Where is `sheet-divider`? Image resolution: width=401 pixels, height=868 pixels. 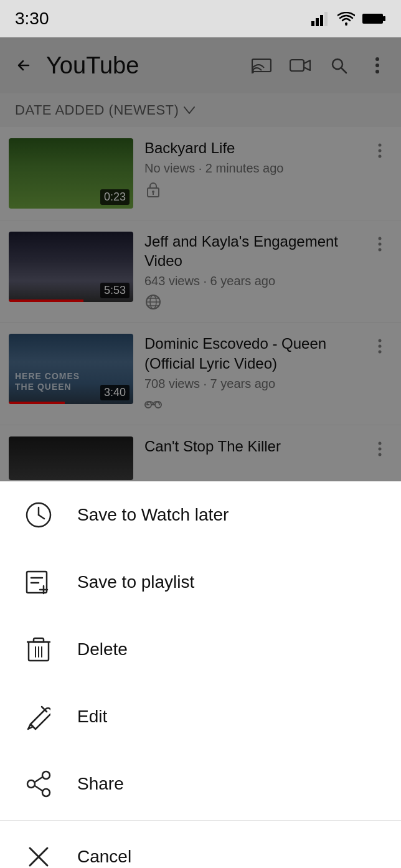 sheet-divider is located at coordinates (200, 821).